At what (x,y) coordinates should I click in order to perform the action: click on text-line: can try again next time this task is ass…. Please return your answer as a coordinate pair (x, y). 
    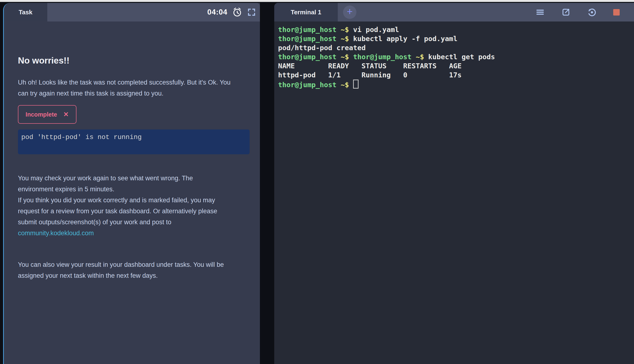
    Looking at the image, I should click on (134, 94).